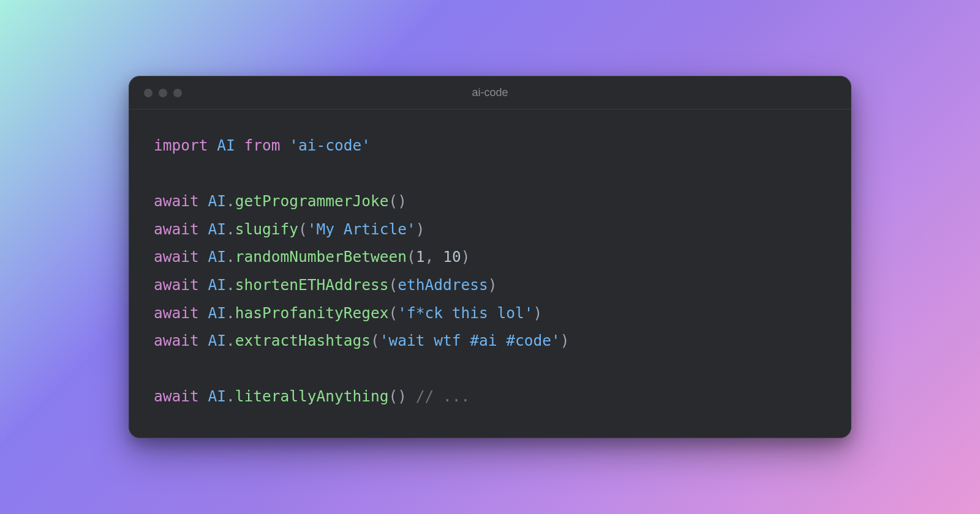 This screenshot has width=980, height=514. I want to click on fn-randomnumberbetween: randomNumberBetween, so click(321, 257).